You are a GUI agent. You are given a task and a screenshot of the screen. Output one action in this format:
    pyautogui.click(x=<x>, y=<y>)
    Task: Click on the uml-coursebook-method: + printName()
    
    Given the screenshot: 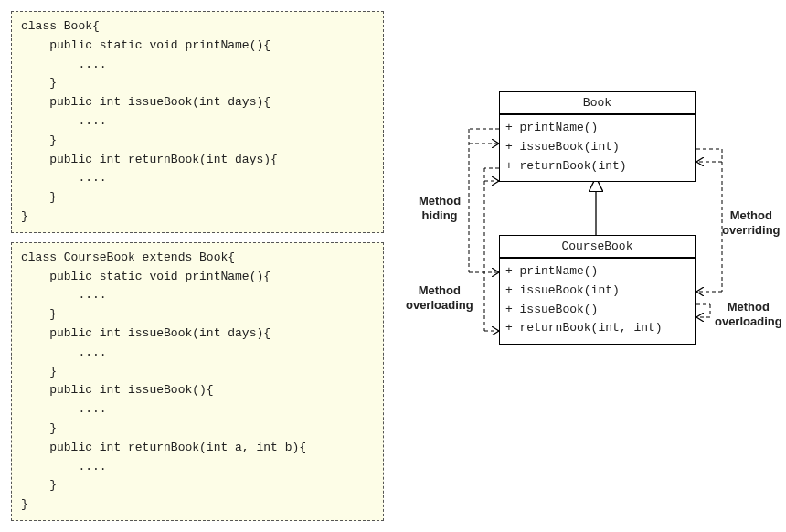 What is the action you would take?
    pyautogui.click(x=598, y=272)
    